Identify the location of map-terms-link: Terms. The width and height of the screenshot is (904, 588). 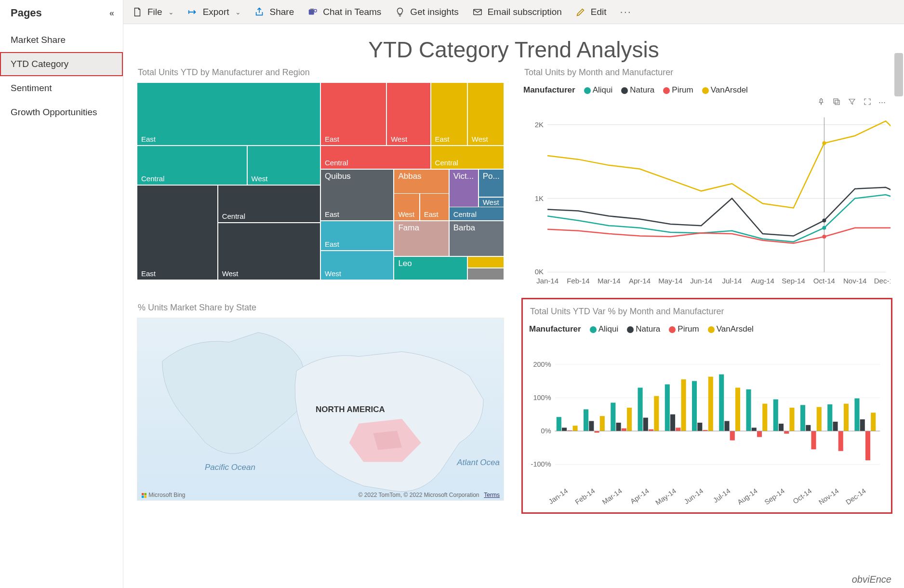
(492, 495).